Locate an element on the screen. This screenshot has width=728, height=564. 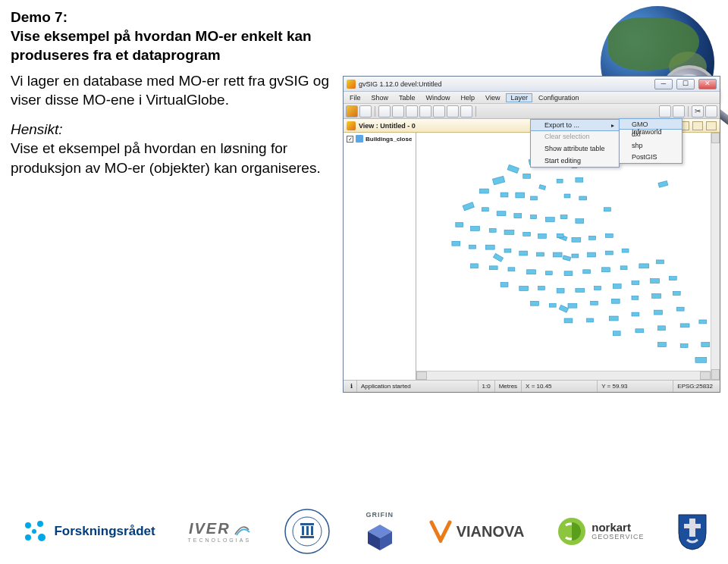
slide-title: Demo 7: Vise eksempel på hvordan MO-er e… is located at coordinates (174, 36).